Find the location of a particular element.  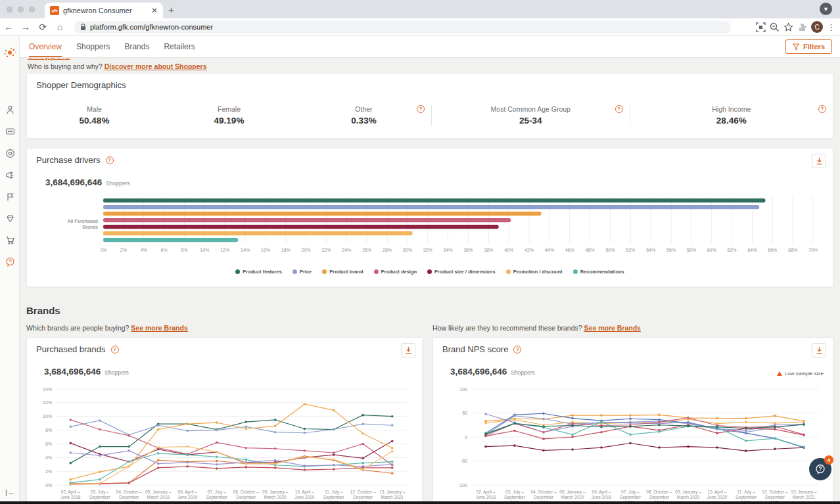

lock-icon is located at coordinates (83, 28).